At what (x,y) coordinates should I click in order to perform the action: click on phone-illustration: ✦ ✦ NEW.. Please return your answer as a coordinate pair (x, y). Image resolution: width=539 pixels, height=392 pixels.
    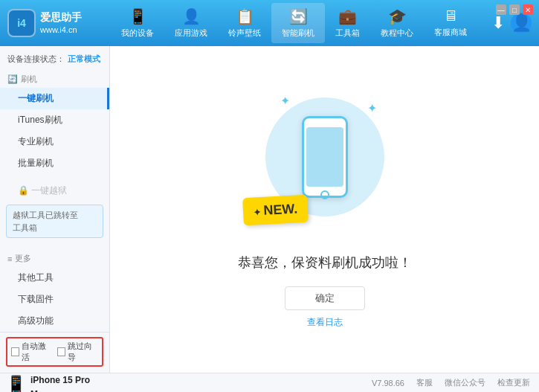
    Looking at the image, I should click on (325, 164).